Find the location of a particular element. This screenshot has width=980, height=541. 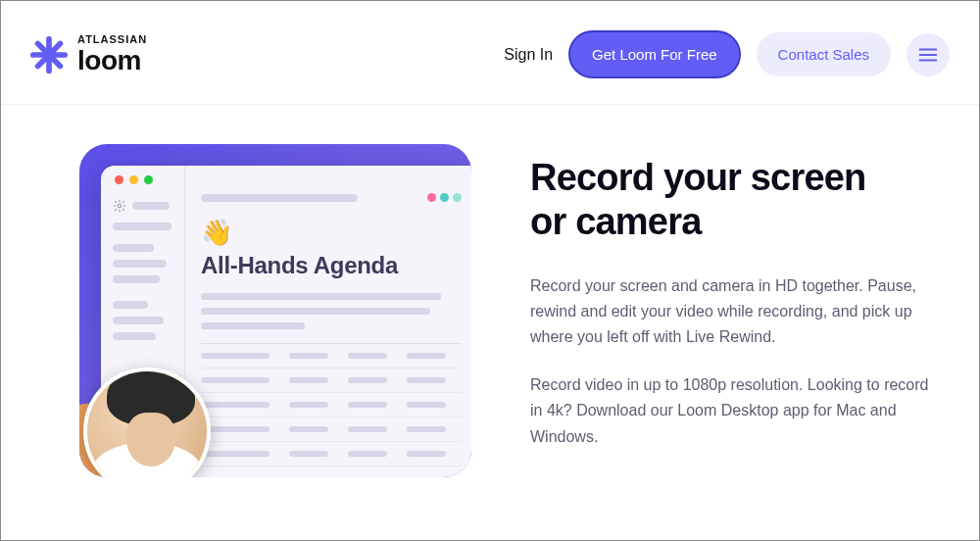

heading-line-2: or camera is located at coordinates (615, 221).